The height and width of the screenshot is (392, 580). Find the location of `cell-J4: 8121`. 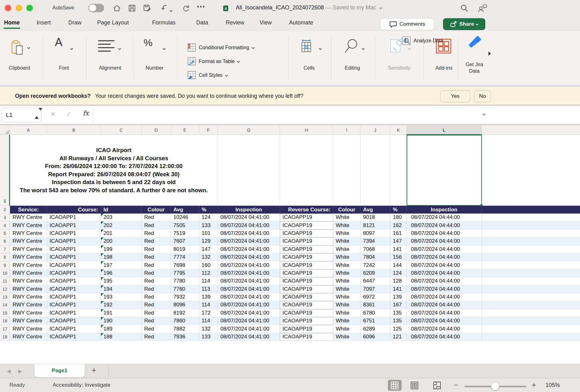

cell-J4: 8121 is located at coordinates (376, 225).